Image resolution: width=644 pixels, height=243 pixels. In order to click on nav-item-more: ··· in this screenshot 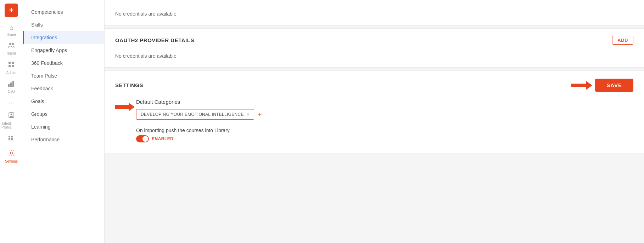, I will do `click(11, 103)`.